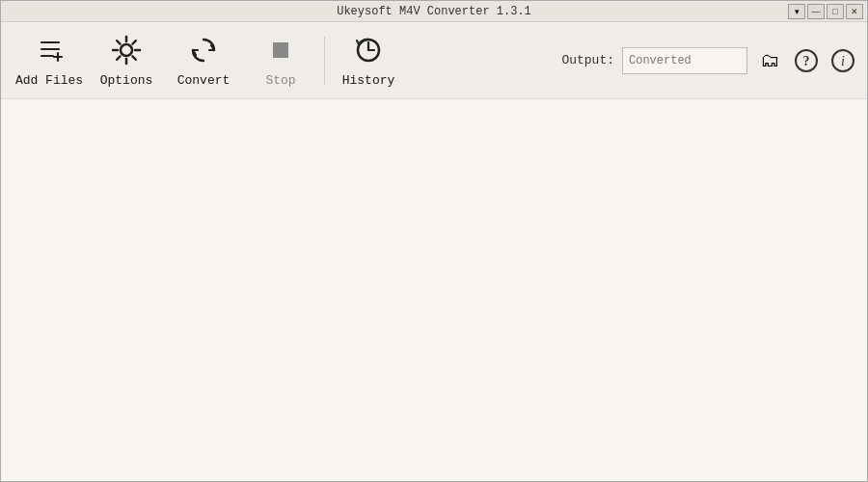 The width and height of the screenshot is (868, 482). I want to click on history-button: History, so click(368, 60).